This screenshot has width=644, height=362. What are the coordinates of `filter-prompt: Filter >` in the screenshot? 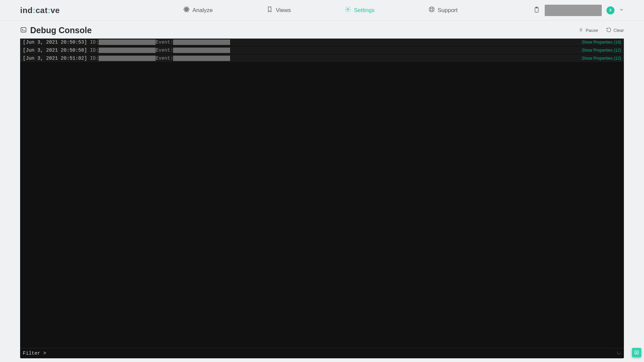 It's located at (35, 353).